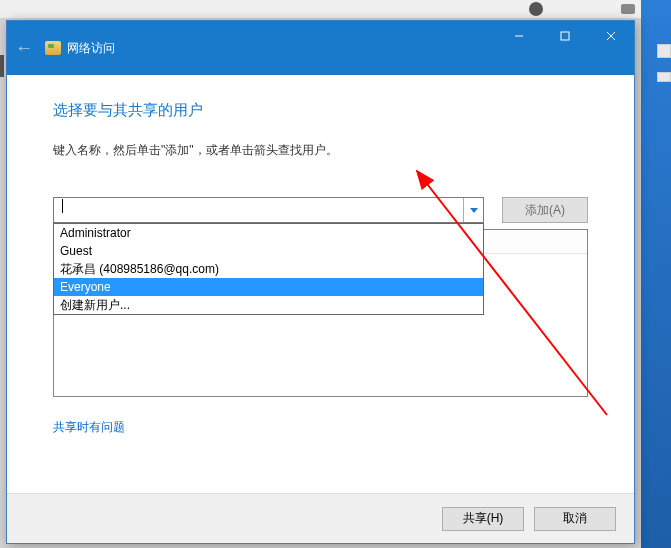 The image size is (671, 548). What do you see at coordinates (628, 9) in the screenshot?
I see `notification-icon` at bounding box center [628, 9].